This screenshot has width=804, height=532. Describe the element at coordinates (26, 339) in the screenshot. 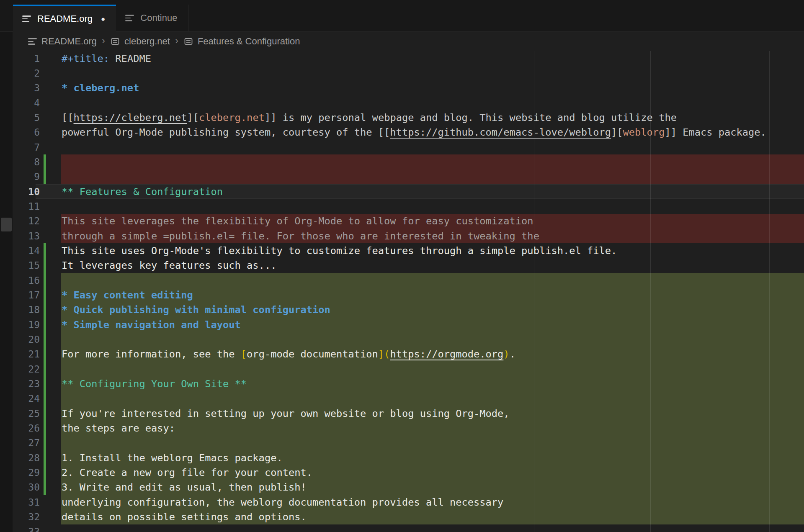

I see `line-number: 20` at that location.